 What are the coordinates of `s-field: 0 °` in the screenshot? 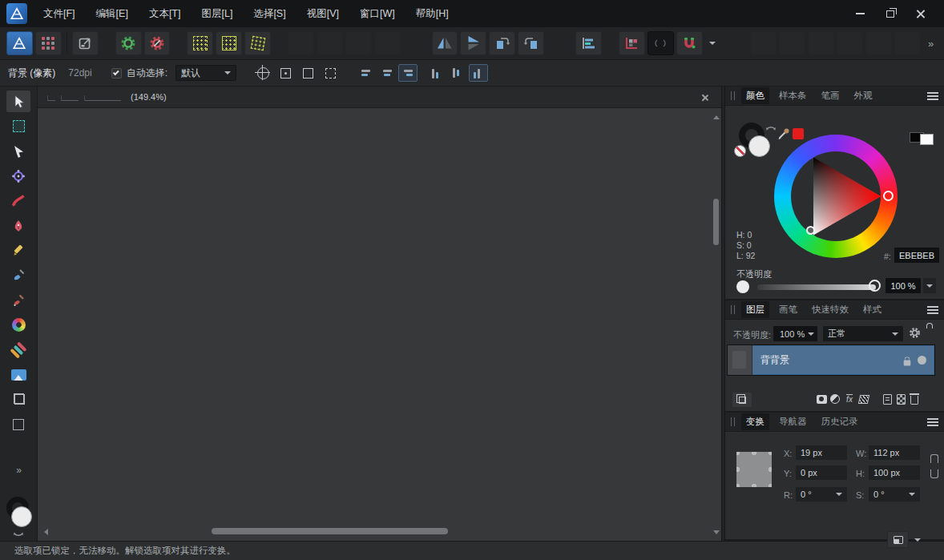 It's located at (894, 494).